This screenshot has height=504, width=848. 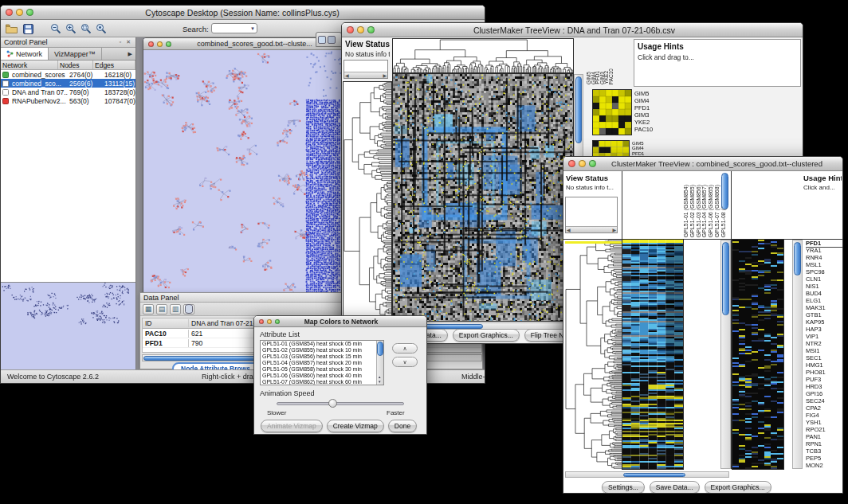 I want to click on search-input: ▼, so click(x=234, y=29).